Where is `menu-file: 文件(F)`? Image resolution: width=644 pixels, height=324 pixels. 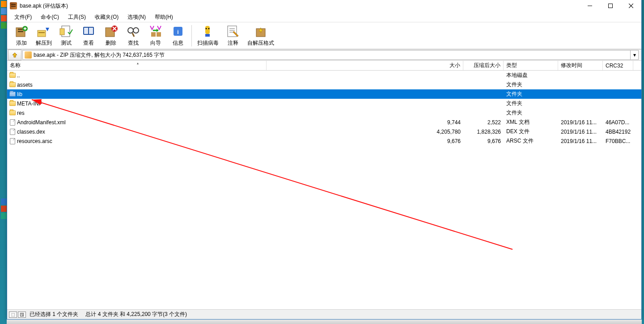
menu-file: 文件(F) is located at coordinates (23, 17).